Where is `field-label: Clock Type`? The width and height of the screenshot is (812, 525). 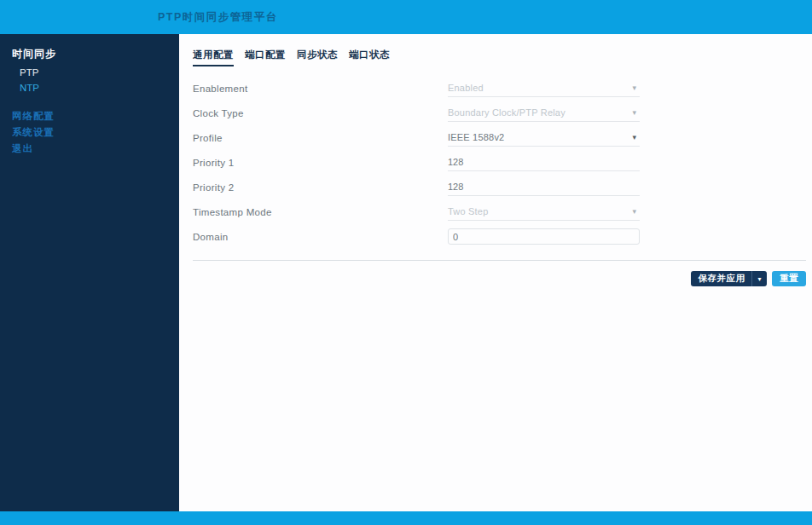 field-label: Clock Type is located at coordinates (321, 113).